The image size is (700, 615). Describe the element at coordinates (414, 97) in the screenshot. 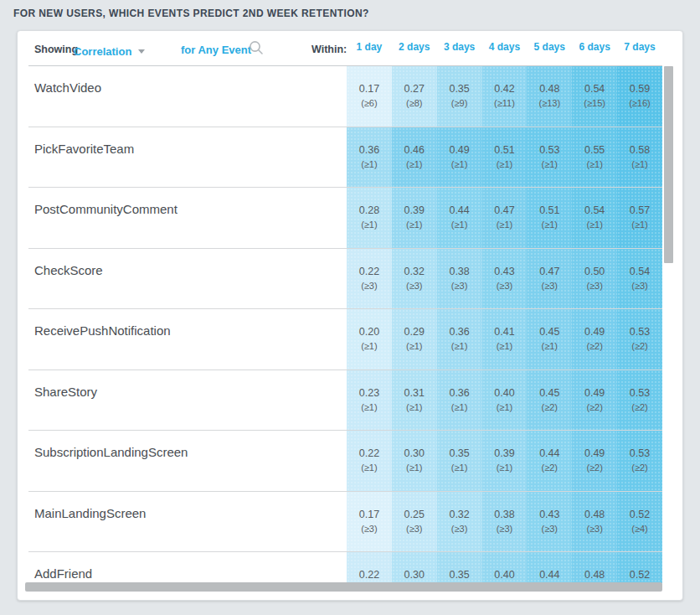

I see `heatmap-cell: 0.27(≥8)` at that location.